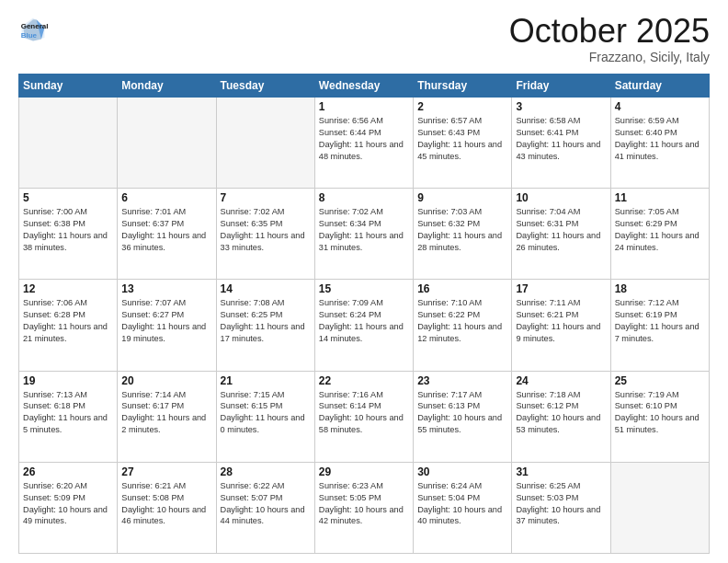 This screenshot has width=728, height=563. I want to click on day-number: 23, so click(462, 381).